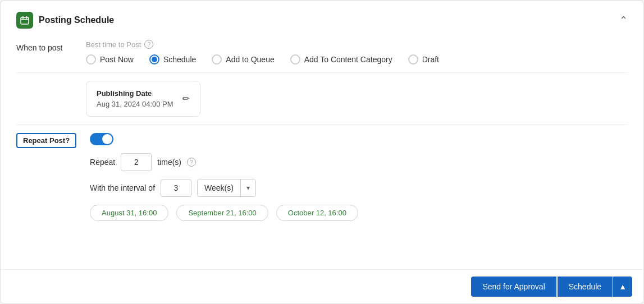  What do you see at coordinates (423, 59) in the screenshot?
I see `option-draft: Draft` at bounding box center [423, 59].